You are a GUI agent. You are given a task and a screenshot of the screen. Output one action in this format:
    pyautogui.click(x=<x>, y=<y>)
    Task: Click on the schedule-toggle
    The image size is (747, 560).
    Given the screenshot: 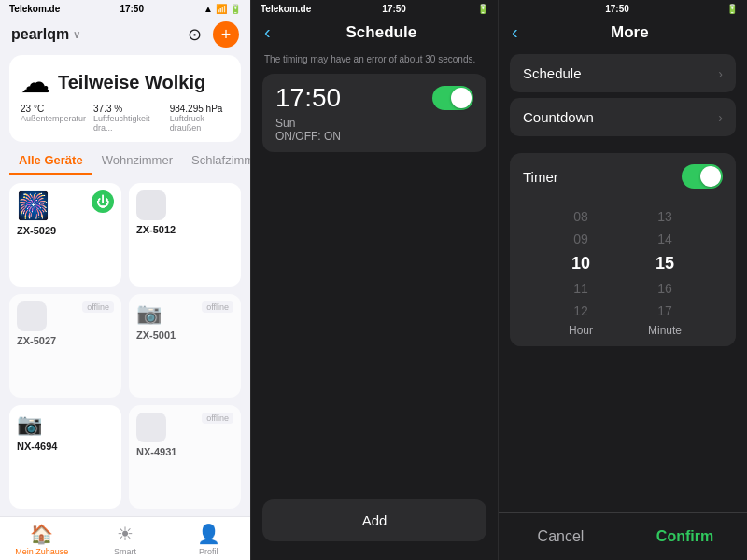 What is the action you would take?
    pyautogui.click(x=453, y=98)
    